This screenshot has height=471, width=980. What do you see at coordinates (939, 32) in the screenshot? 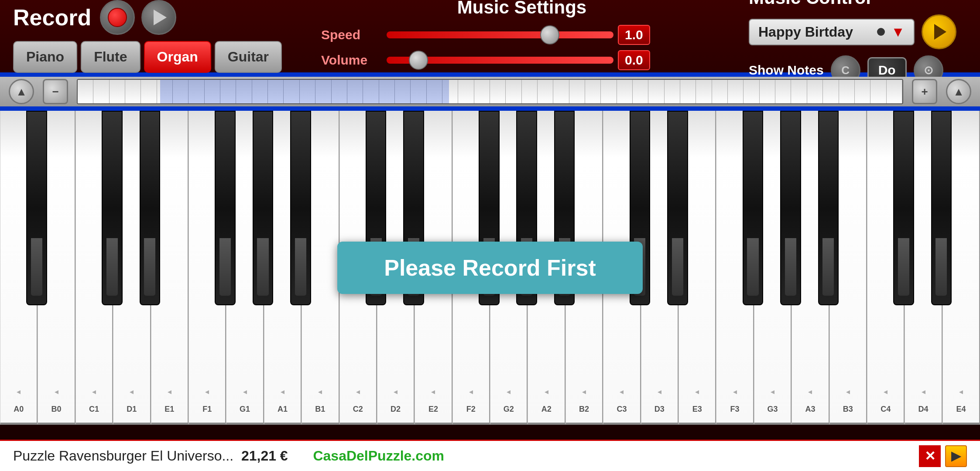
I see `control-play-button` at bounding box center [939, 32].